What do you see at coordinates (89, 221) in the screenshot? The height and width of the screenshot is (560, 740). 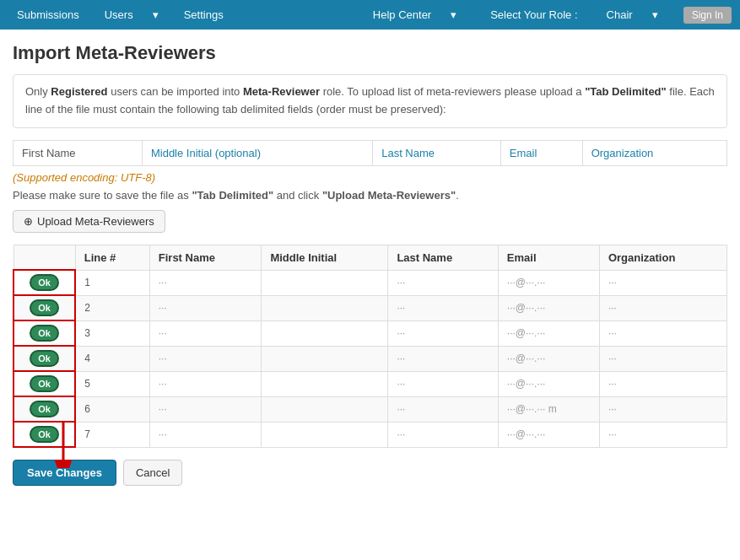 I see `upload-meta-reviewers-button: ⊕ Upload Meta-Reviewers` at bounding box center [89, 221].